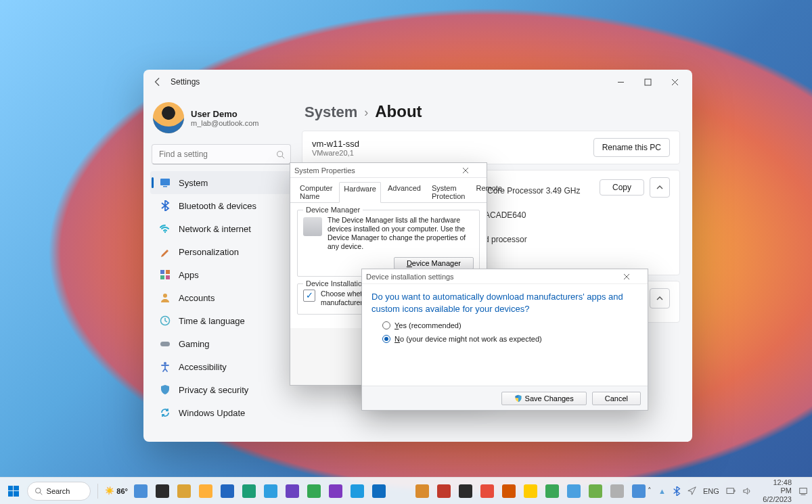 Image resolution: width=812 pixels, height=504 pixels. I want to click on hardware-icon, so click(313, 227).